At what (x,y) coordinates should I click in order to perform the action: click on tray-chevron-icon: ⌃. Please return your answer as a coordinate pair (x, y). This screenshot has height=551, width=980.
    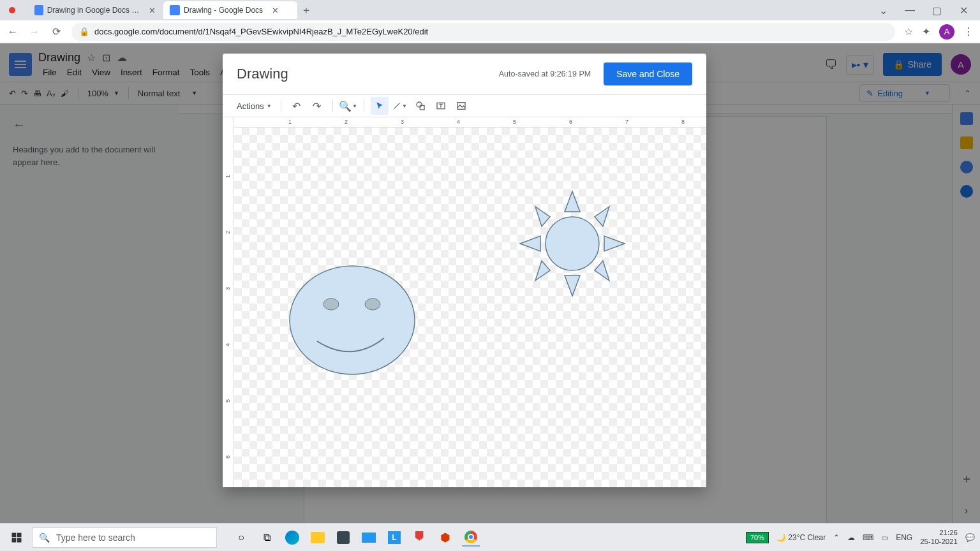
    Looking at the image, I should click on (836, 538).